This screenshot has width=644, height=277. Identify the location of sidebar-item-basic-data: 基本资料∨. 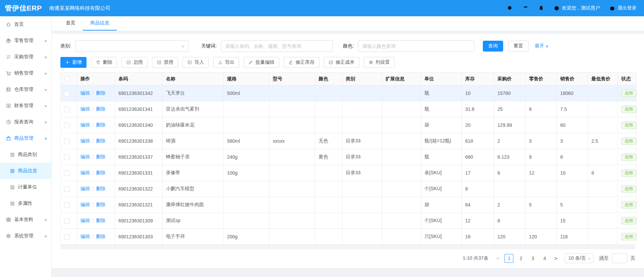
(26, 220).